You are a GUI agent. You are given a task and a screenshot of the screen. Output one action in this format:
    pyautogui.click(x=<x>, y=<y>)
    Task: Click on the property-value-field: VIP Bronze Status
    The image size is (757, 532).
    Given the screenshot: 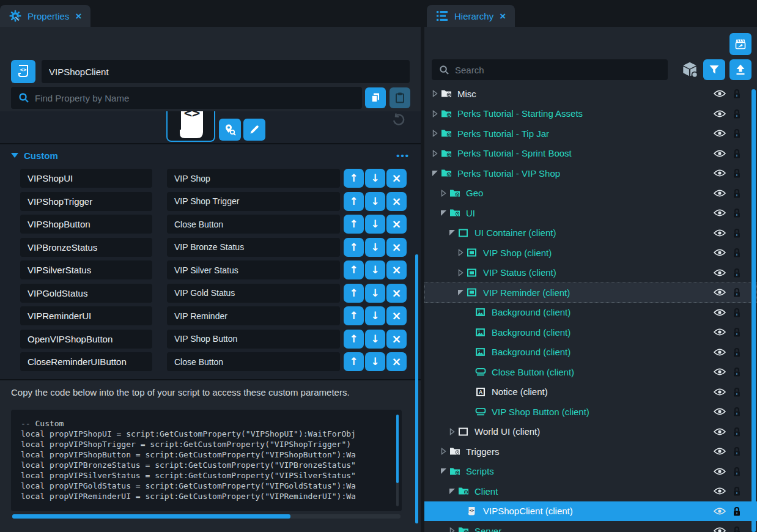 What is the action you would take?
    pyautogui.click(x=253, y=247)
    